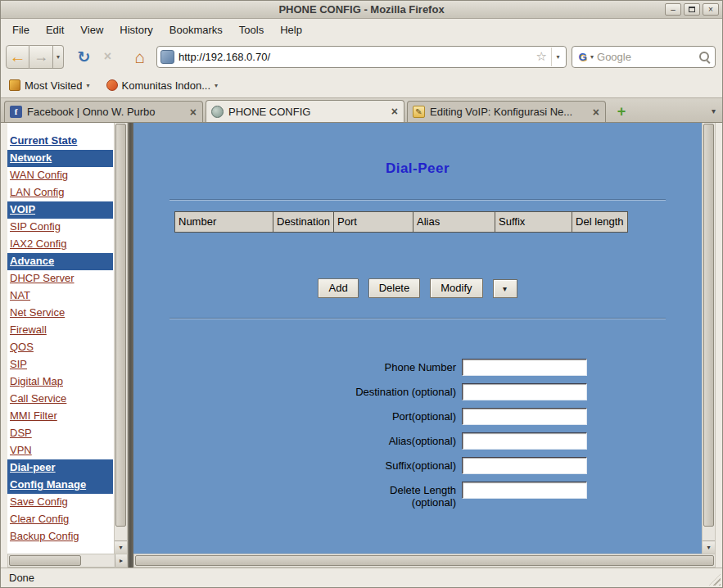  I want to click on site-icon, so click(112, 85).